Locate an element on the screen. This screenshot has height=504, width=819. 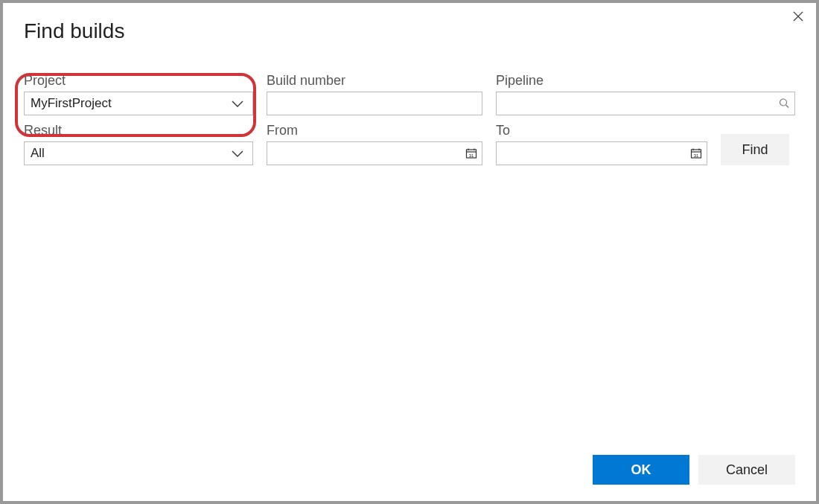
to-input: 31 is located at coordinates (602, 153).